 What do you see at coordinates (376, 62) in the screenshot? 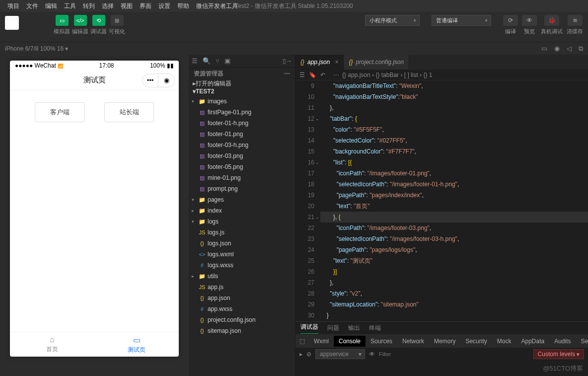
I see `tab-project-config: {}project.config.json` at bounding box center [376, 62].